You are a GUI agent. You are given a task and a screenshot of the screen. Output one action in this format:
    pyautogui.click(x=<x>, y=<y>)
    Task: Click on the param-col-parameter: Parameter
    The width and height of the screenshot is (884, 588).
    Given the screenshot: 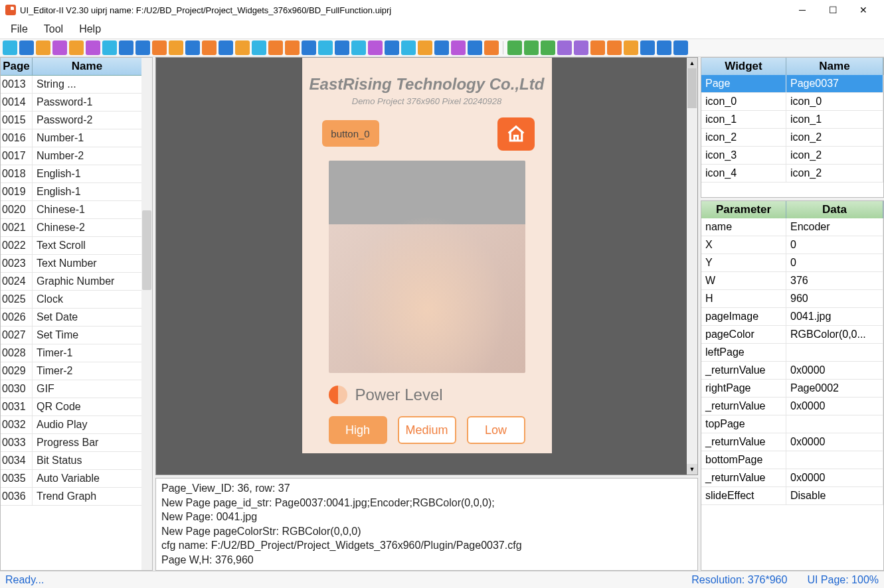 What is the action you would take?
    pyautogui.click(x=744, y=210)
    